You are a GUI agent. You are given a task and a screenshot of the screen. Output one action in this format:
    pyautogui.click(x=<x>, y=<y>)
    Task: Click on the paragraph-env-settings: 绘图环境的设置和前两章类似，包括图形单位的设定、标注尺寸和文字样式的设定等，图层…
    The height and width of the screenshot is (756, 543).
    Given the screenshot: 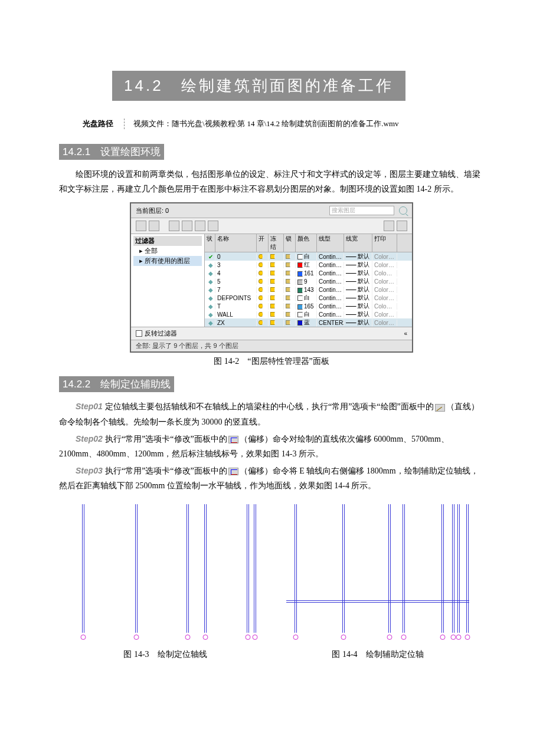 What is the action you would take?
    pyautogui.click(x=272, y=182)
    